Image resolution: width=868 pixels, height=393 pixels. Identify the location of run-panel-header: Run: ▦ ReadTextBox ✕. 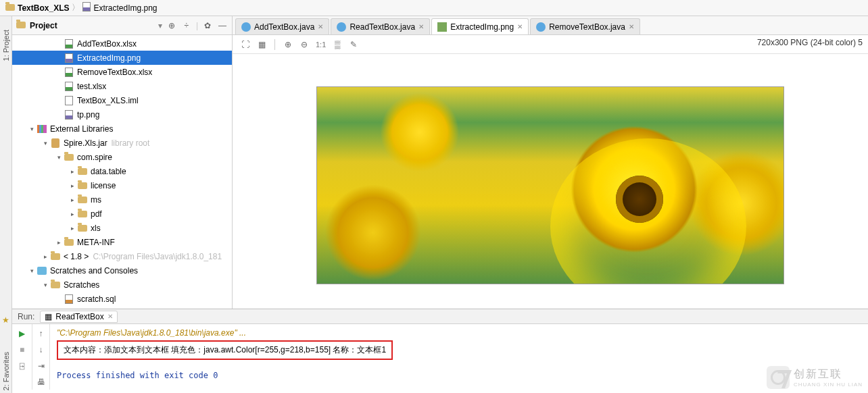
(440, 317).